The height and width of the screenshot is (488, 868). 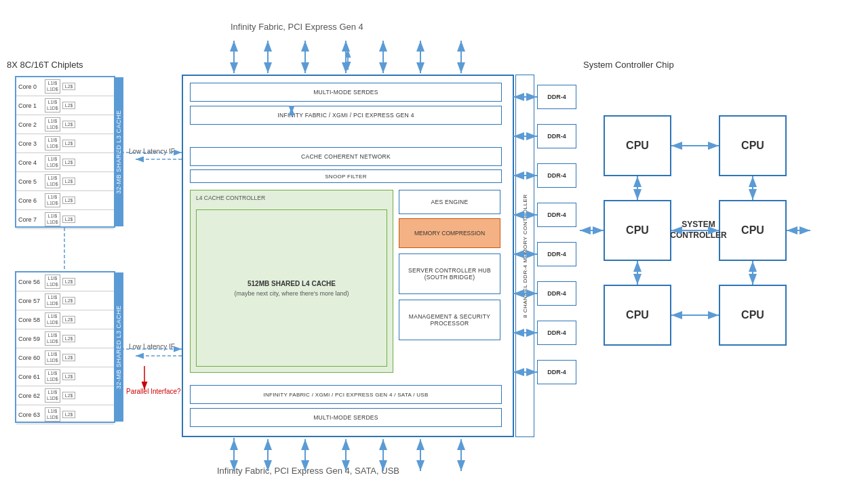 What do you see at coordinates (65, 182) in the screenshot?
I see `core-row: Core 5 L1I$L1D$ L2$` at bounding box center [65, 182].